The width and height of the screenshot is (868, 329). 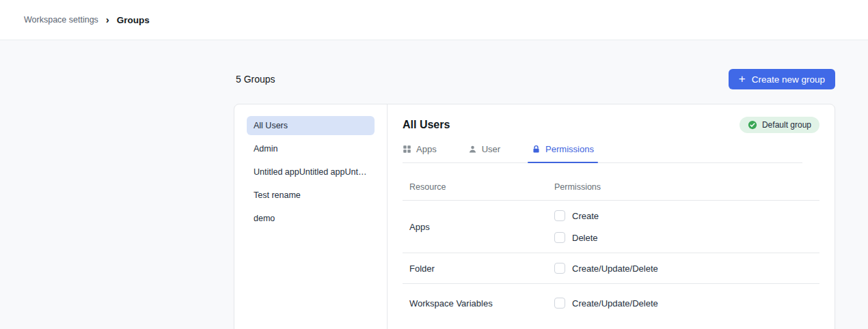 I want to click on group-detail-header: All Users Default group, so click(x=611, y=125).